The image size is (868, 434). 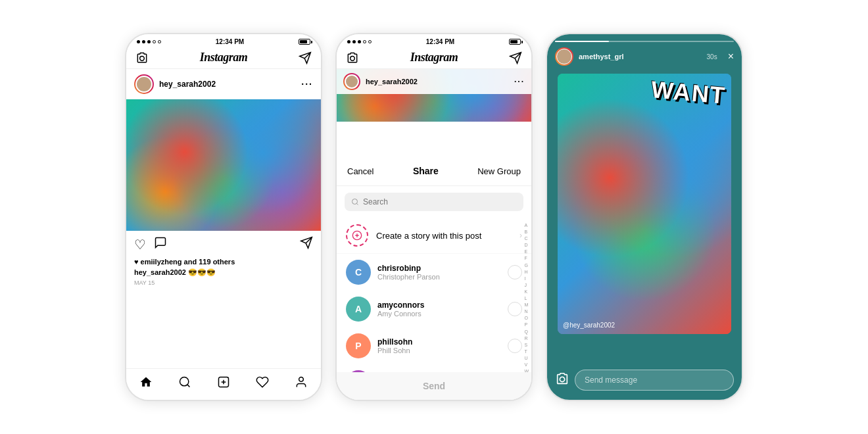 I want to click on search-icon, so click(x=355, y=202).